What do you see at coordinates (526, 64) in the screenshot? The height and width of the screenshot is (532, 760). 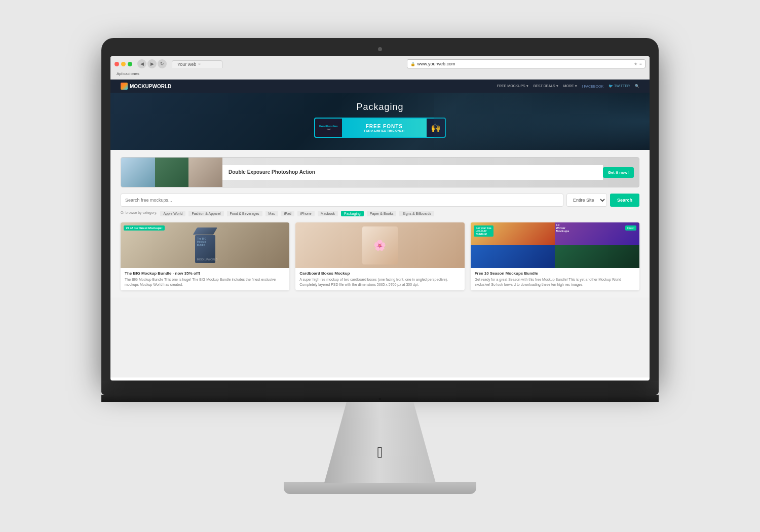 I see `address-bar: 🔒 www.yourweb.com ★ ≡` at bounding box center [526, 64].